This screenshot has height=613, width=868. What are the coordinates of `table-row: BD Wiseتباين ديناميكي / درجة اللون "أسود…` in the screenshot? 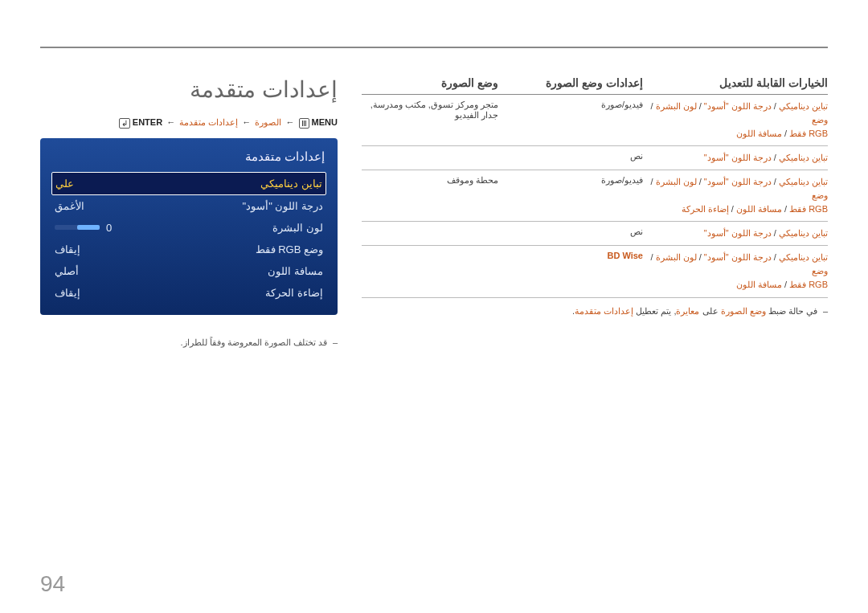 It's located at (595, 272).